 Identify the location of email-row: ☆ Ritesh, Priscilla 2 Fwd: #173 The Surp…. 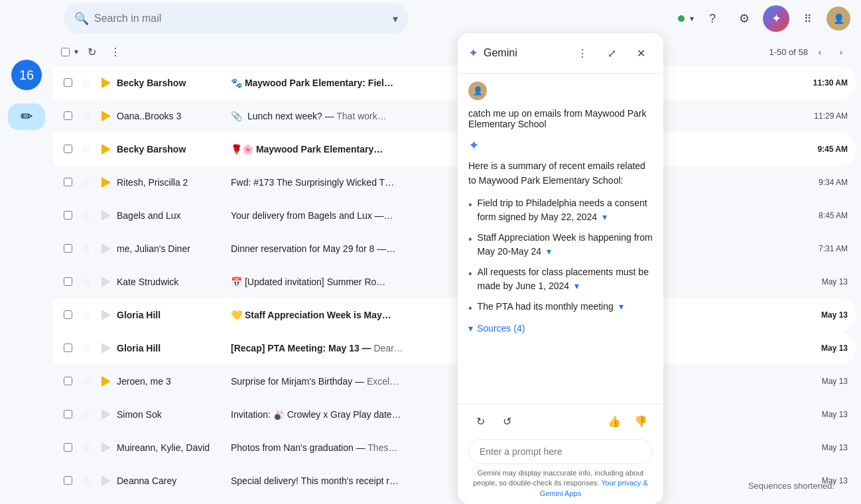
(454, 182).